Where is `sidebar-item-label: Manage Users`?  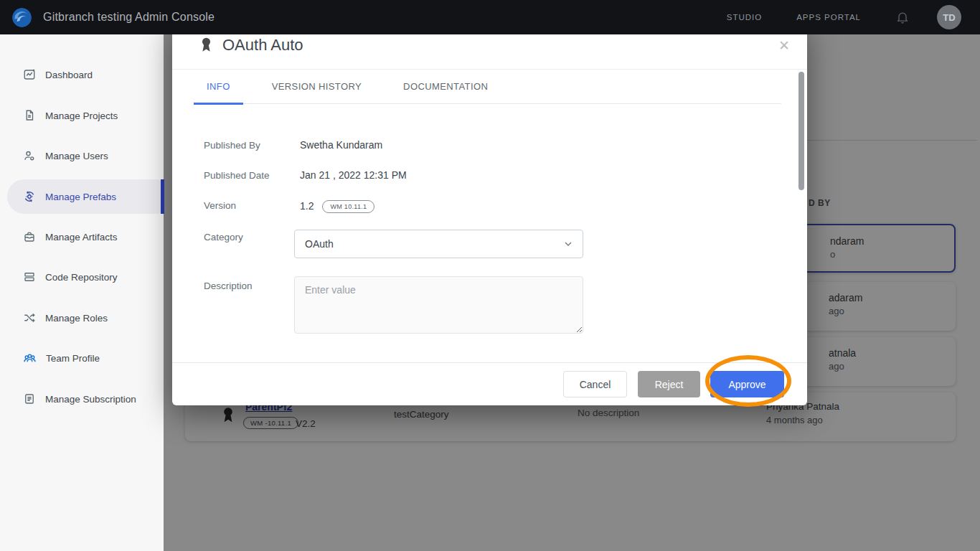
sidebar-item-label: Manage Users is located at coordinates (77, 156).